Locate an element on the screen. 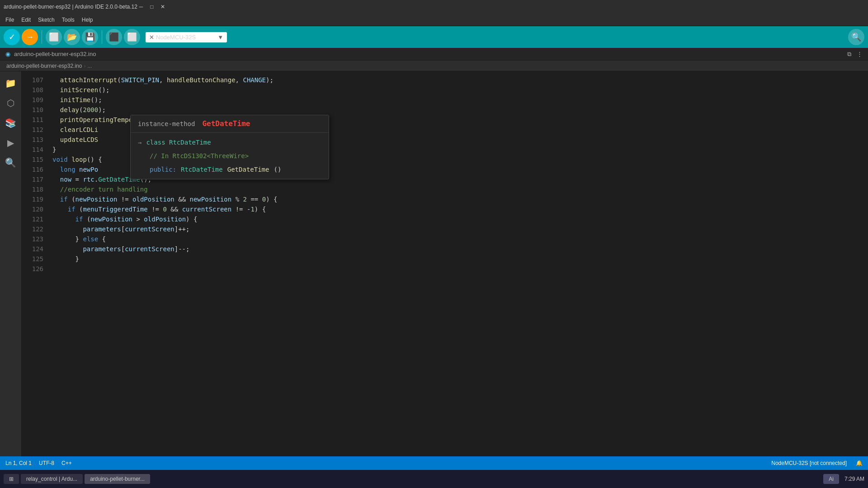 This screenshot has width=868, height=488. autocomplete-public-keyword: public: is located at coordinates (163, 169).